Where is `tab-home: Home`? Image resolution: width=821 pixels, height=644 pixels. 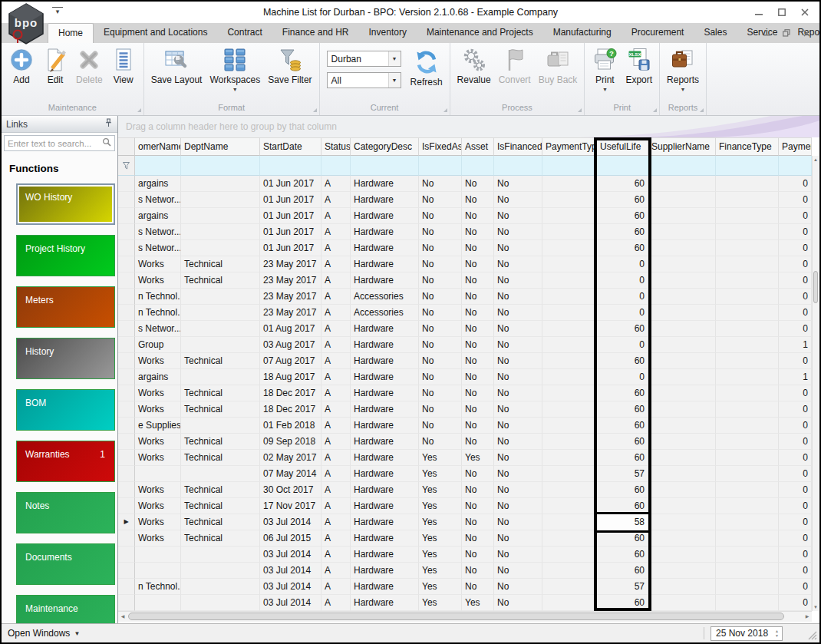
tab-home: Home is located at coordinates (71, 33).